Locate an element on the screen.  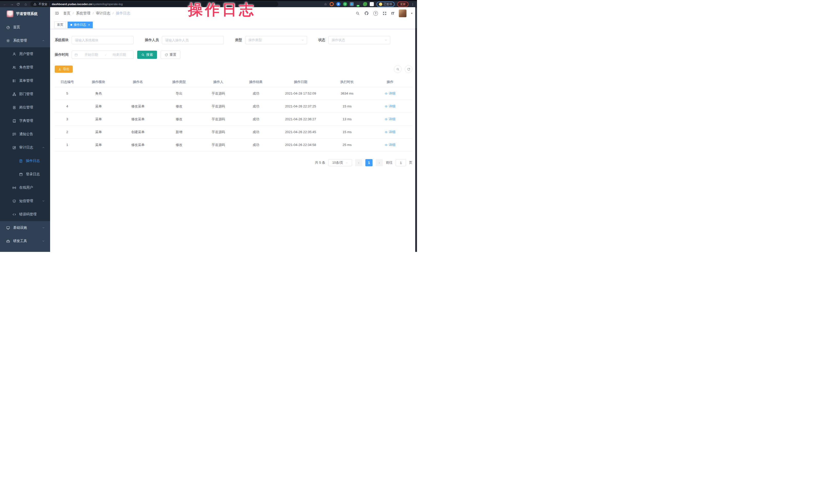
total-count: 共 5 条 is located at coordinates (320, 162).